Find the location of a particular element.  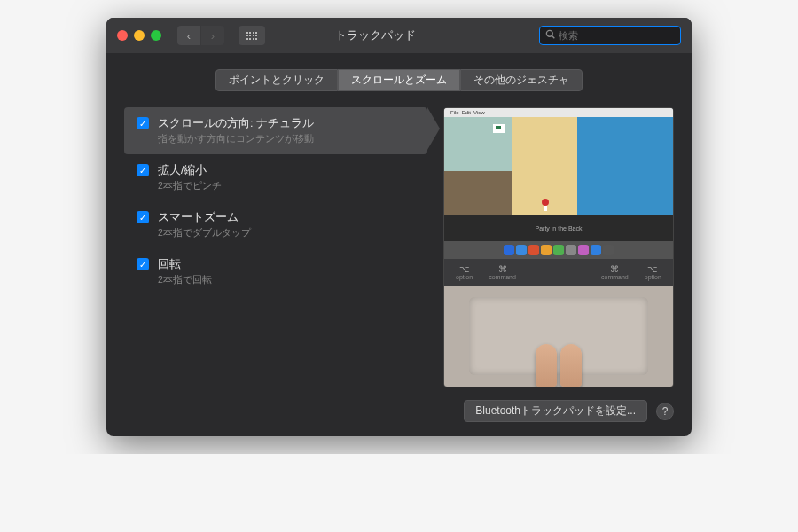

preview-keyboard: ⌥option ⌘command ⌘command ⌥option is located at coordinates (559, 272).